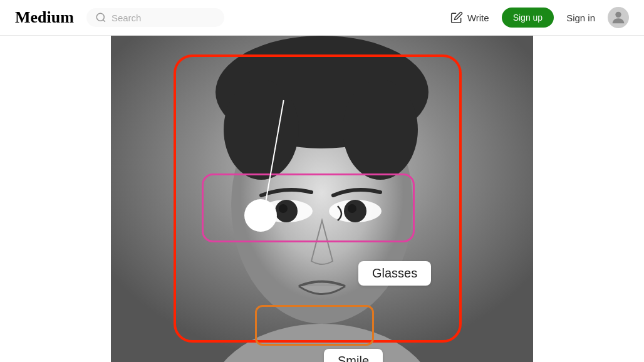  Describe the element at coordinates (527, 18) in the screenshot. I see `signup-button: Sign up` at that location.